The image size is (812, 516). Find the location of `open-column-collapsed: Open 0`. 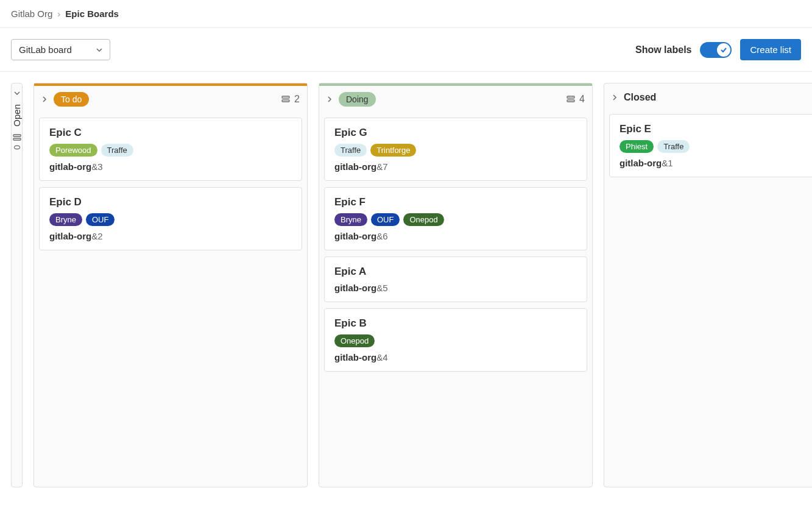

open-column-collapsed: Open 0 is located at coordinates (17, 285).